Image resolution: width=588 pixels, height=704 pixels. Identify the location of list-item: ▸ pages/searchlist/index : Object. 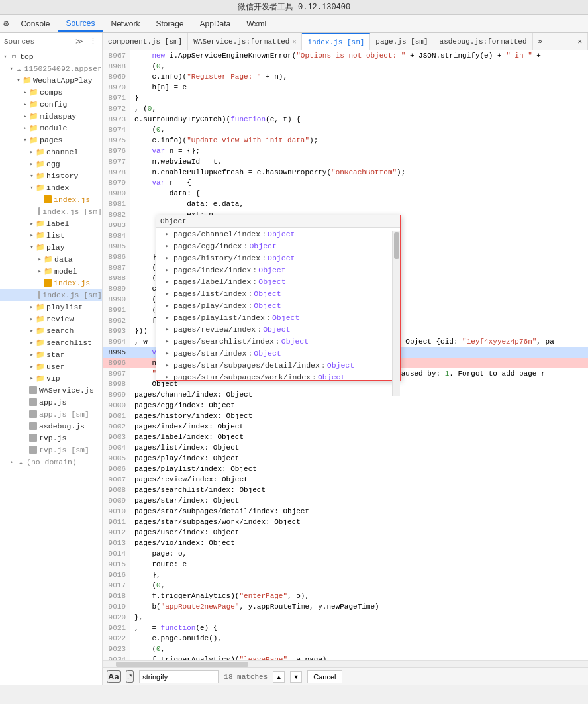
(278, 341).